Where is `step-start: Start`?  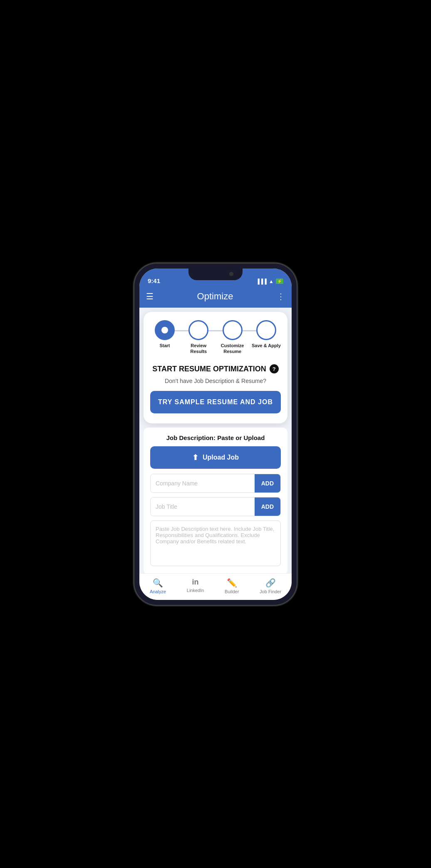
step-start: Start is located at coordinates (165, 334).